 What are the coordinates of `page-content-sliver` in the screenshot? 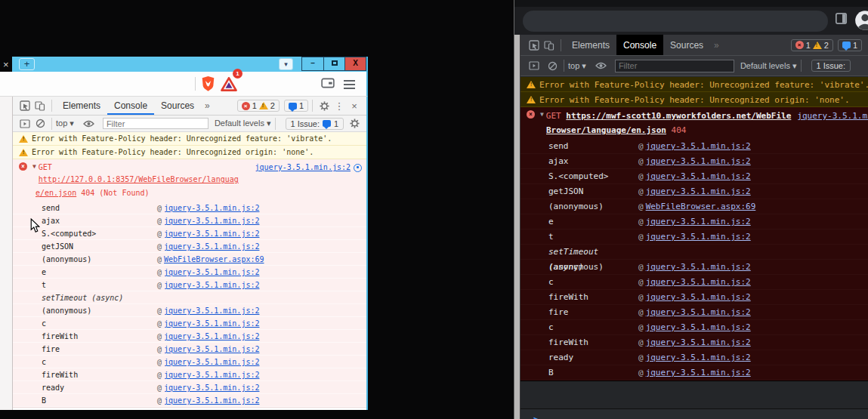 It's located at (517, 226).